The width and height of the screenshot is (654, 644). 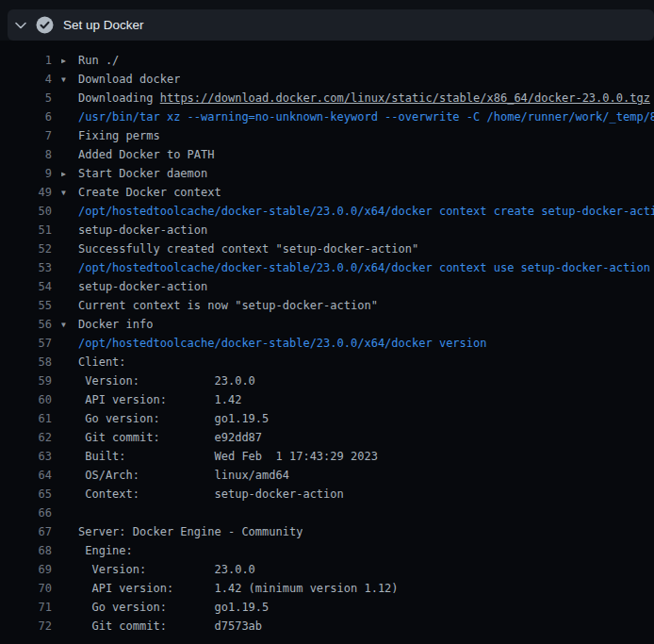 I want to click on line-number: 56, so click(x=26, y=324).